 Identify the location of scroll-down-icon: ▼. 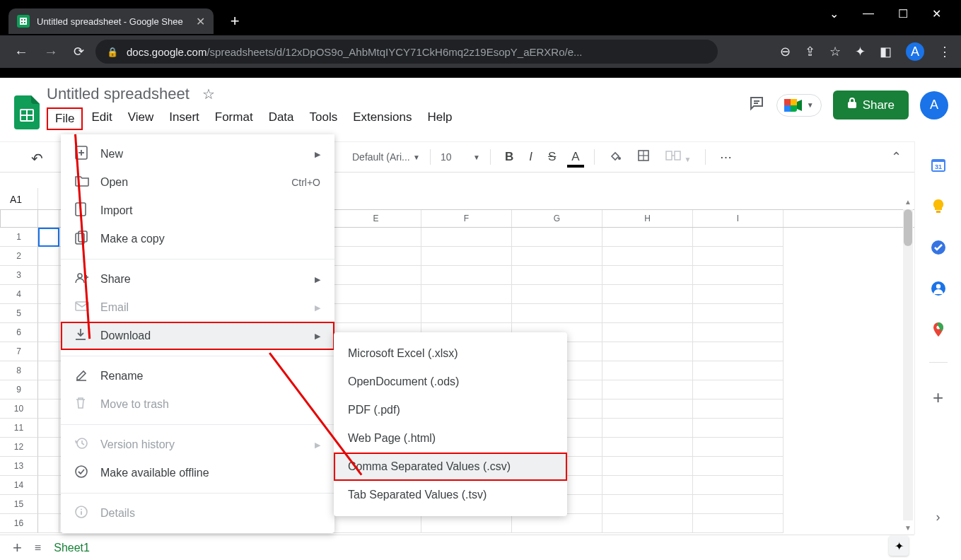
(908, 527).